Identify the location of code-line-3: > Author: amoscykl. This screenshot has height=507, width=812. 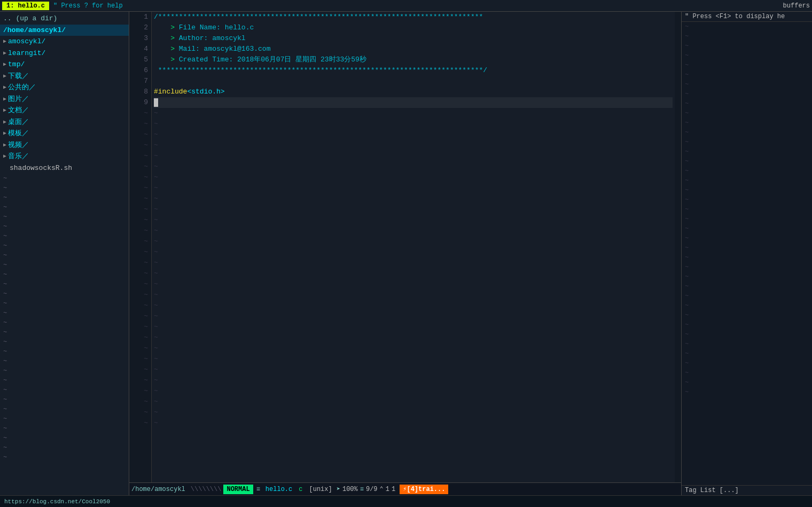
(413, 38).